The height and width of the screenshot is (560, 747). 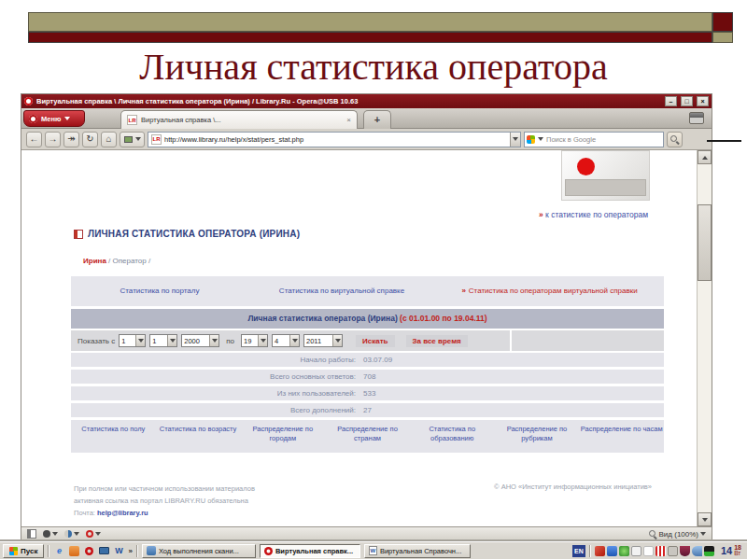 What do you see at coordinates (637, 551) in the screenshot?
I see `punto-switcher-icon` at bounding box center [637, 551].